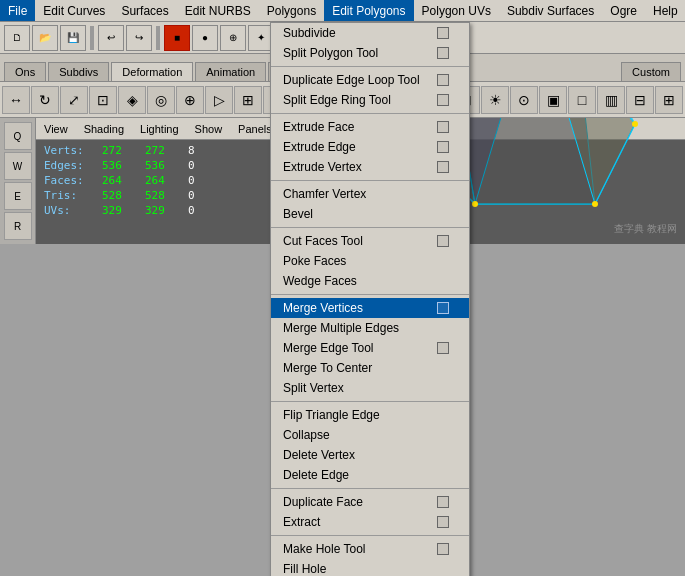 The width and height of the screenshot is (685, 576). What do you see at coordinates (443, 308) in the screenshot?
I see `merge-vertices-option-box` at bounding box center [443, 308].